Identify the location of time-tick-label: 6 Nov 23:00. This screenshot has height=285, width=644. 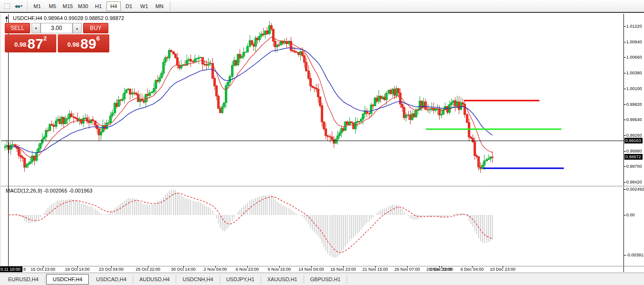
(247, 269).